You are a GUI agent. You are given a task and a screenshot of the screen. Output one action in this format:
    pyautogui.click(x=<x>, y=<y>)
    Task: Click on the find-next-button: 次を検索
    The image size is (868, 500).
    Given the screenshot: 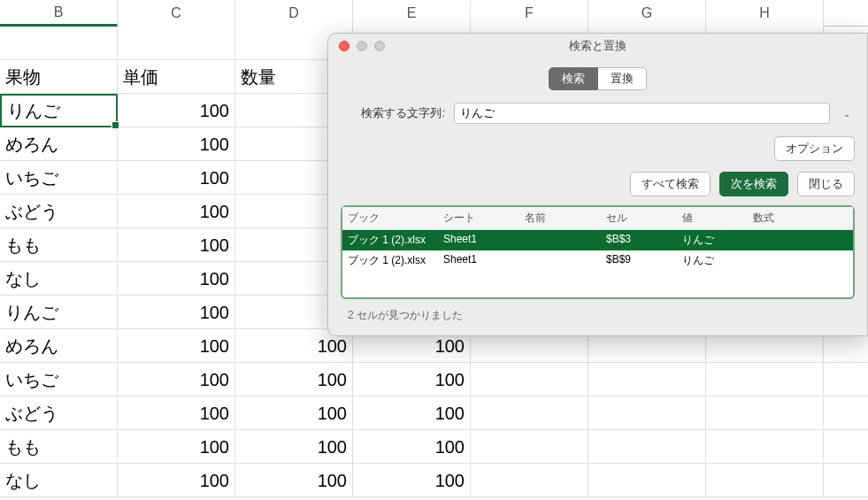 What is the action you would take?
    pyautogui.click(x=754, y=184)
    